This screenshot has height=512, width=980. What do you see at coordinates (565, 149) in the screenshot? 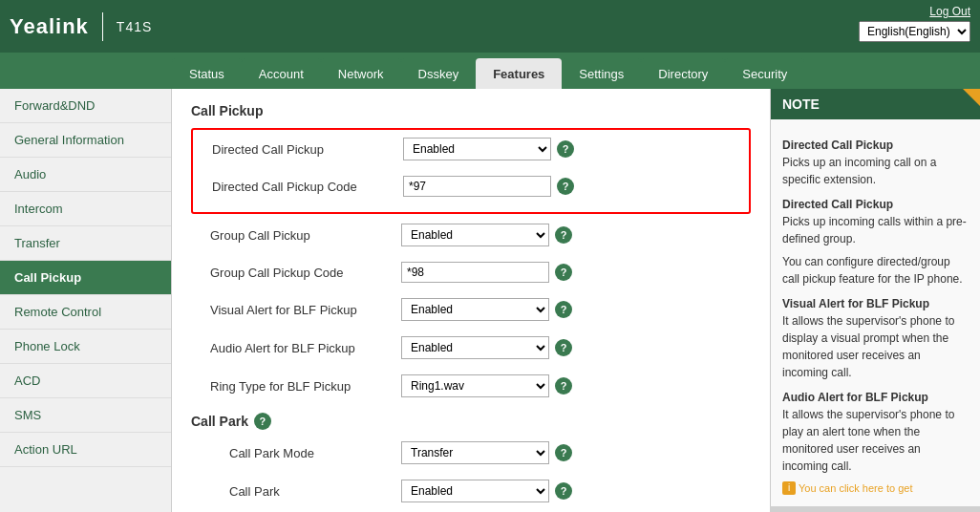
I see `directed-call-pickup-help-icon: ?` at bounding box center [565, 149].